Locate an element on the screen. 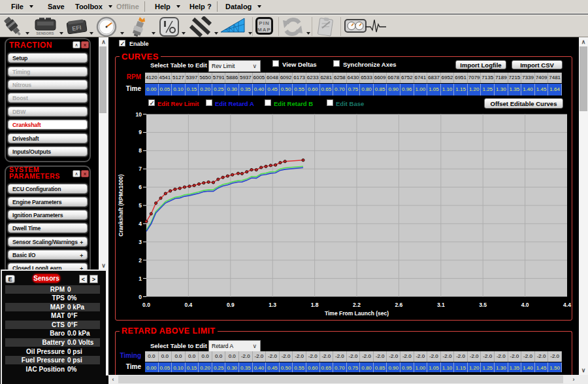 The height and width of the screenshot is (384, 588). svg-text: 2.2 is located at coordinates (357, 305).